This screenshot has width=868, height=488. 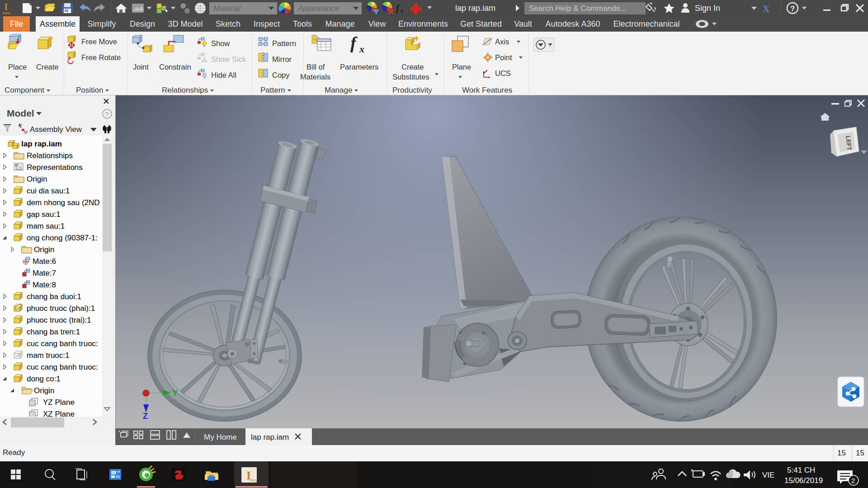 What do you see at coordinates (462, 67) in the screenshot?
I see `svg-text: Plane` at bounding box center [462, 67].